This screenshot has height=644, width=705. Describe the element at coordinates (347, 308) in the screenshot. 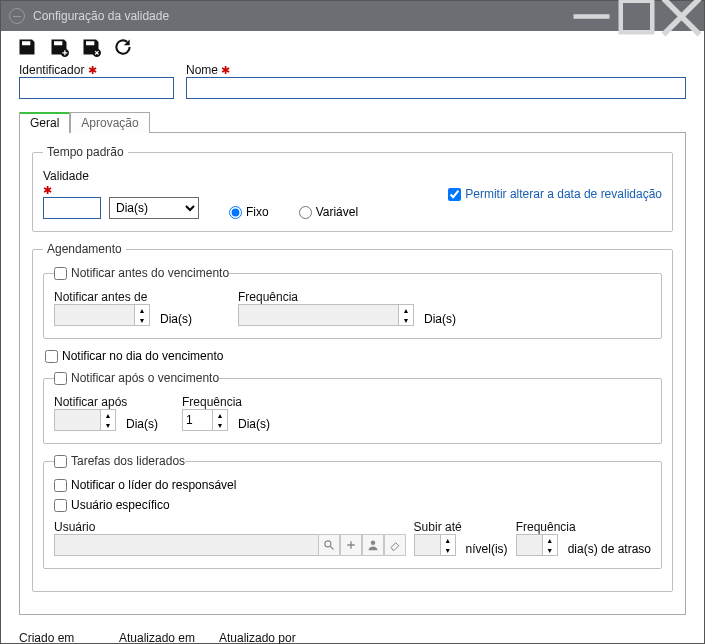

I see `field-frequencia-antes: Frequência ▲▼ Dia(s)` at that location.